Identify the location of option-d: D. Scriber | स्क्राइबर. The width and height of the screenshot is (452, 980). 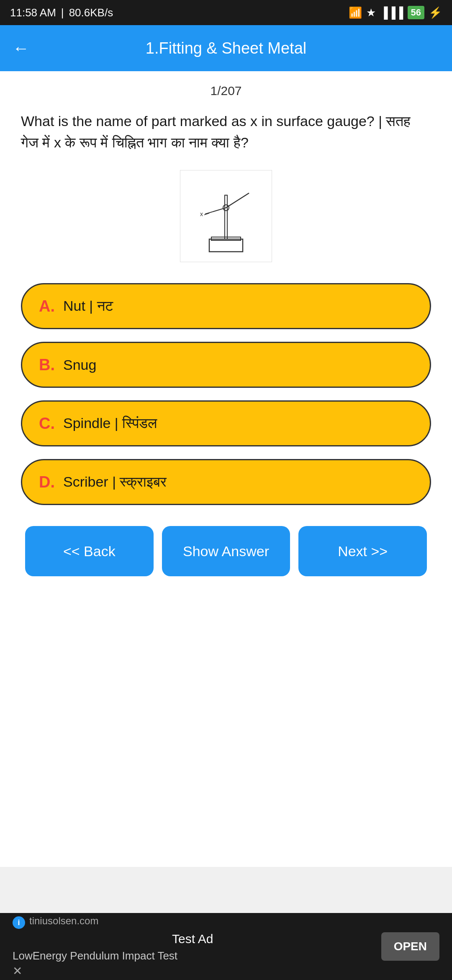
(226, 482).